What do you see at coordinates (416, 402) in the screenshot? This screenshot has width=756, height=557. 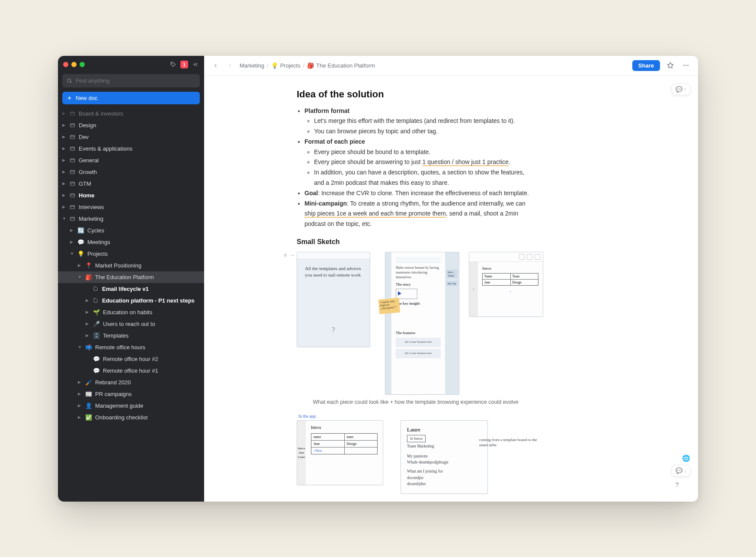 I see `sketch-caption: What each piece could look like + how th…` at bounding box center [416, 402].